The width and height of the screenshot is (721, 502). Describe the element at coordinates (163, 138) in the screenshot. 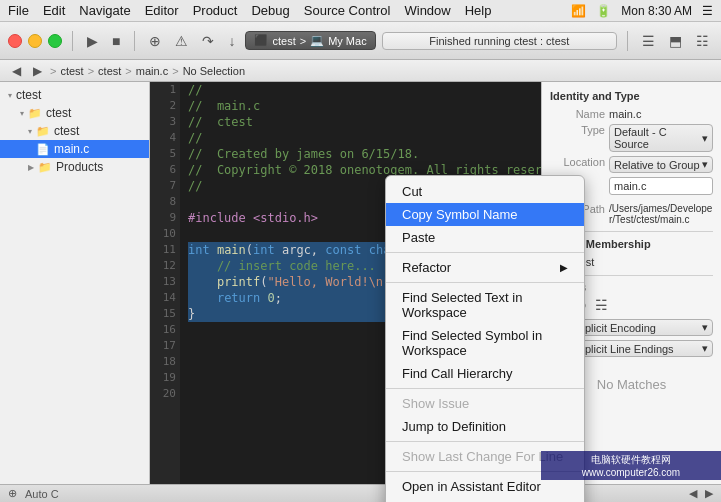

I see `line-number-4: 4` at that location.